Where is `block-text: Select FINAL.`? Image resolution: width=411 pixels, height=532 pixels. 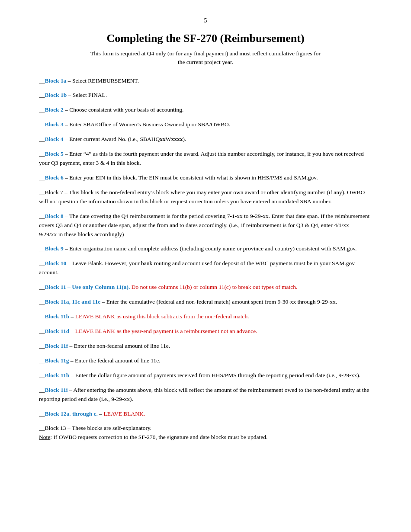 block-text: Select FINAL. is located at coordinates (90, 95).